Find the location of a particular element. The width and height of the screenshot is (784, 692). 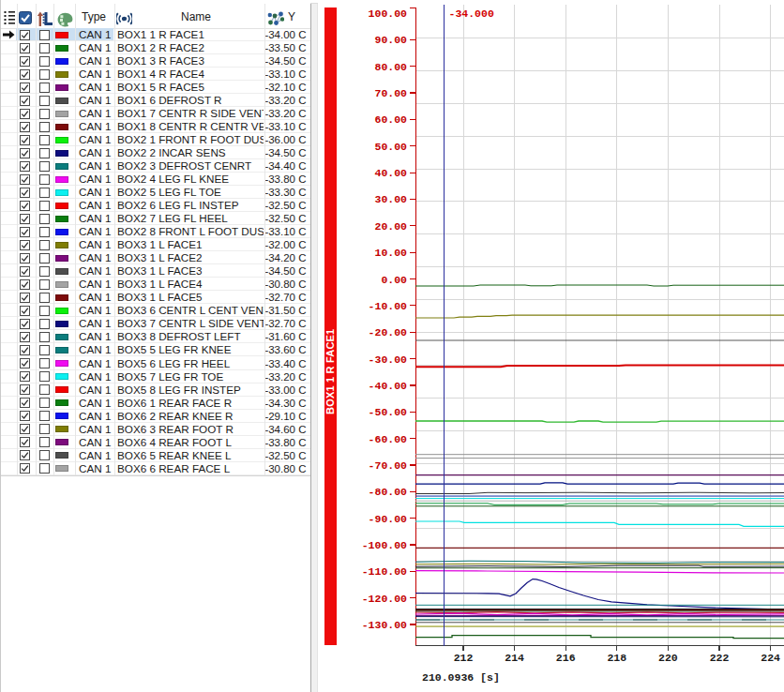

row-marker-column-icon is located at coordinates (9, 18).